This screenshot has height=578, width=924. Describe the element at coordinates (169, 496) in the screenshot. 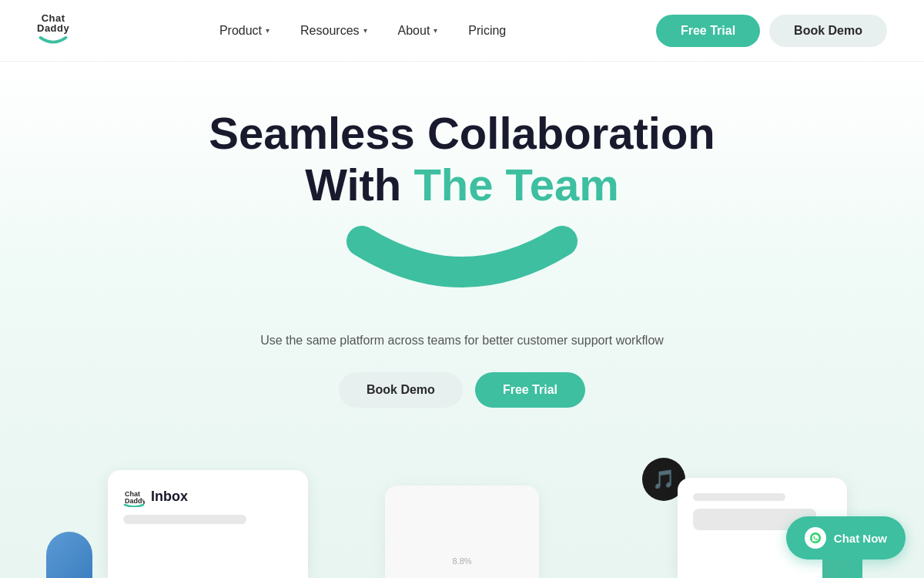

I see `inbox-title: Inbox` at that location.